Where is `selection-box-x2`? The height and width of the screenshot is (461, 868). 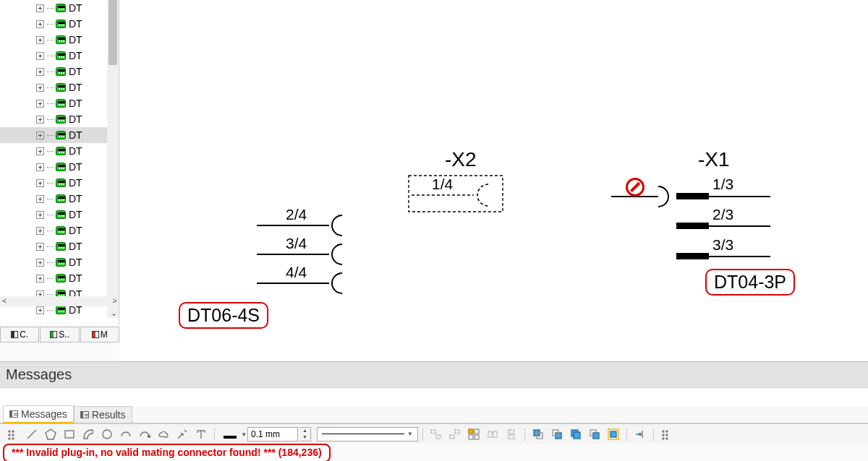 selection-box-x2 is located at coordinates (456, 194).